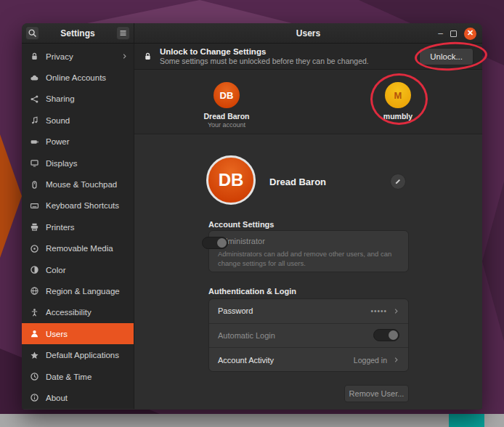 This screenshot has height=427, width=504. What do you see at coordinates (32, 33) in the screenshot?
I see `search-button` at bounding box center [32, 33].